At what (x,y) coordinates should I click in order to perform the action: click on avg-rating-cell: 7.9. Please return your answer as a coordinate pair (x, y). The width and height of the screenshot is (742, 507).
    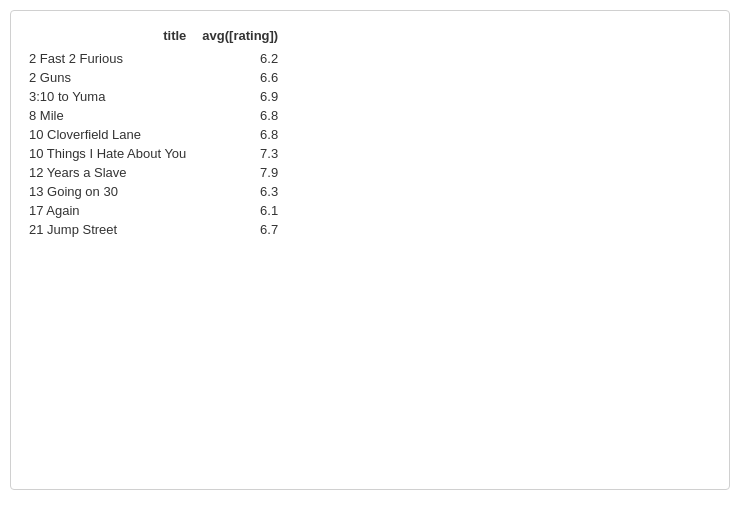
    Looking at the image, I should click on (240, 172).